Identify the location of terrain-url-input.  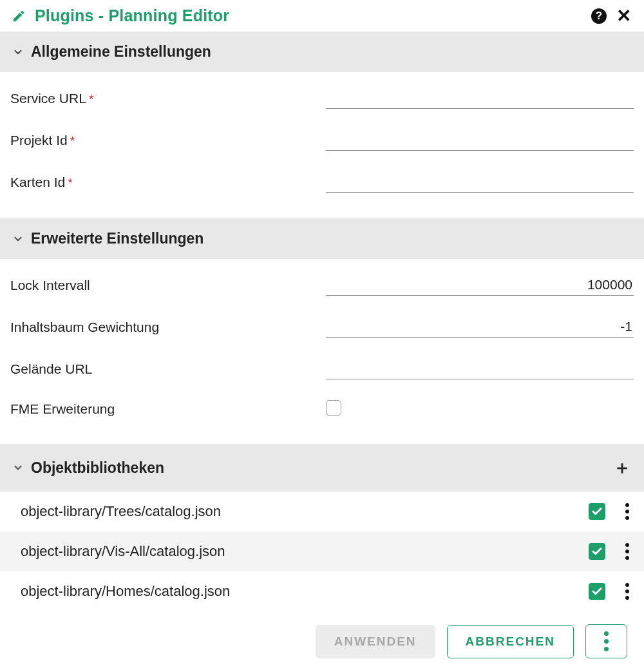
(480, 368).